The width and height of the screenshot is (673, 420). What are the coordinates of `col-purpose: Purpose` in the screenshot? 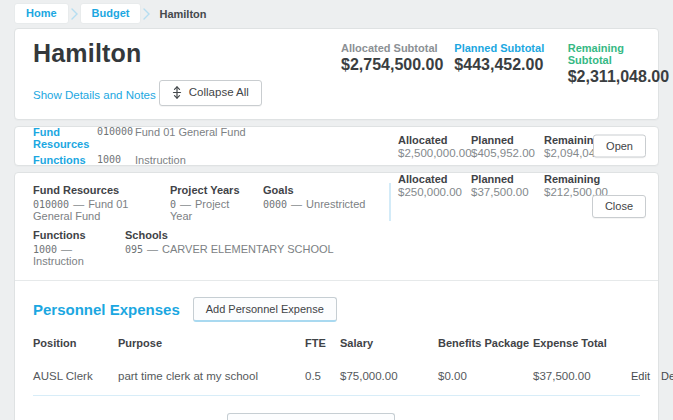 It's located at (212, 343).